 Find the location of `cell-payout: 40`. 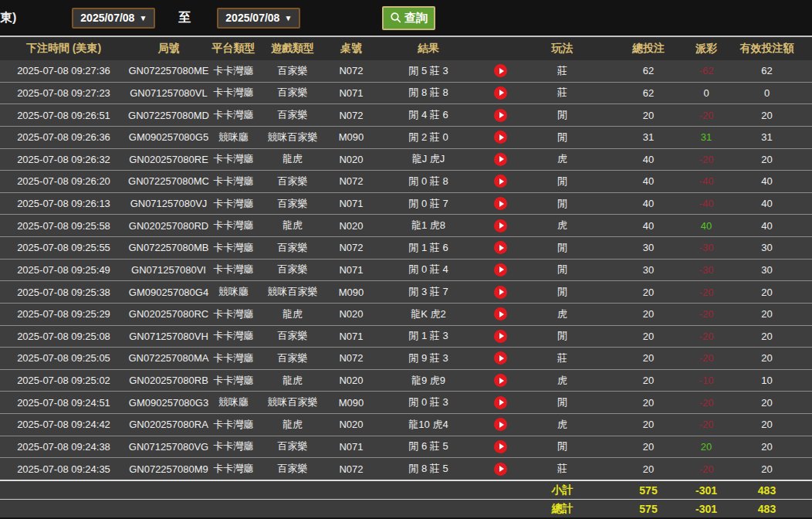

cell-payout: 40 is located at coordinates (706, 226).